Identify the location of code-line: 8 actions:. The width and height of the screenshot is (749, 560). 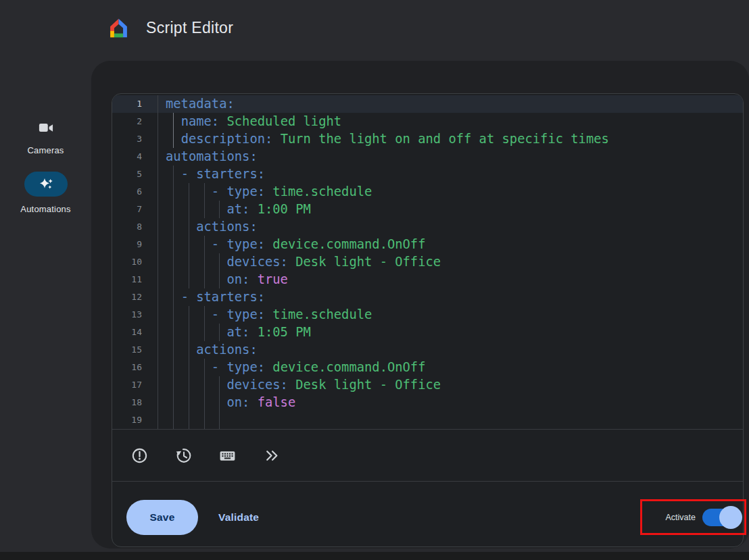
(427, 227).